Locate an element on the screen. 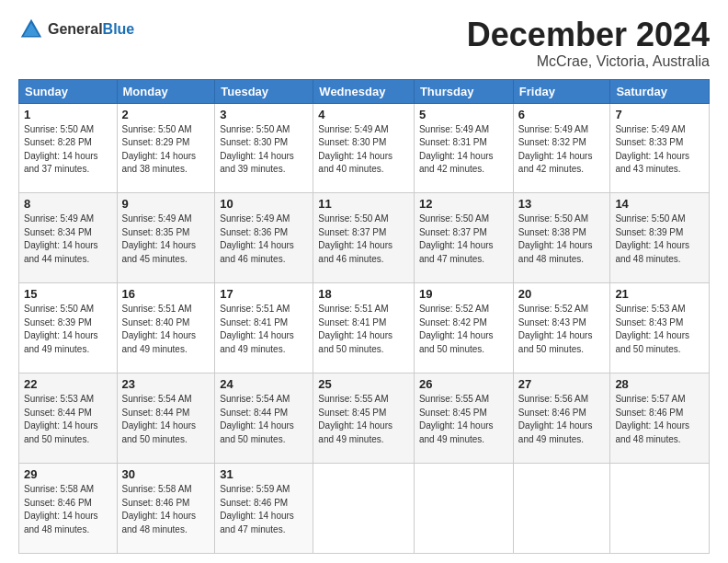 Image resolution: width=728 pixels, height=563 pixels. table-row: 15Sunrise: 5:50 AM Sunset: 8:39 PM Dayli… is located at coordinates (68, 328).